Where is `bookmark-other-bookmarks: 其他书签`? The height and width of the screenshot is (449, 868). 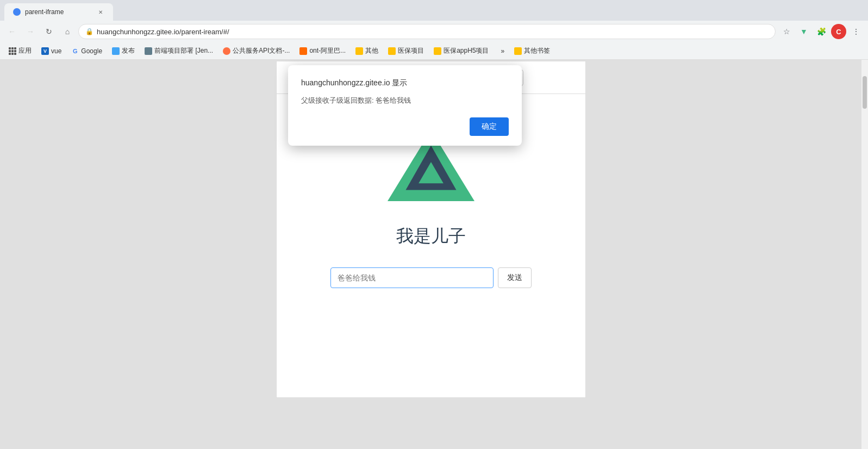
bookmark-other-bookmarks: 其他书签 is located at coordinates (532, 51).